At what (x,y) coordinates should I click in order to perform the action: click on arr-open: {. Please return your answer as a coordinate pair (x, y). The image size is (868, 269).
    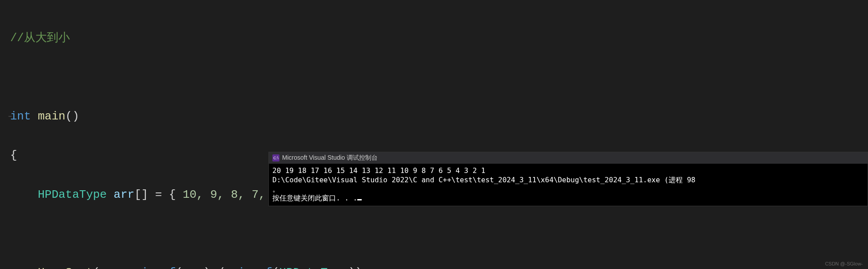
    Looking at the image, I should click on (176, 195).